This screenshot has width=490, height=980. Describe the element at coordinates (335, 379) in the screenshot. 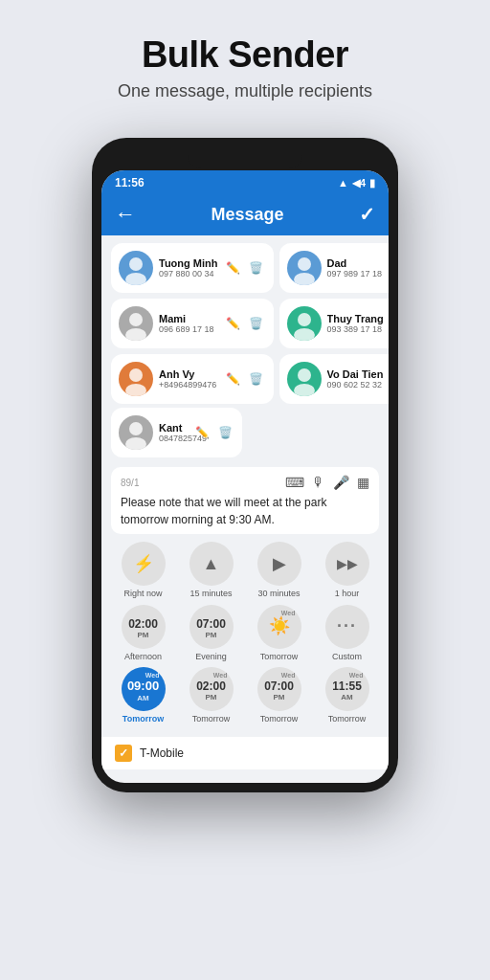

I see `contact-card: Vo Dai Tien 090 602 52 32 ✏️ 🗑️` at that location.